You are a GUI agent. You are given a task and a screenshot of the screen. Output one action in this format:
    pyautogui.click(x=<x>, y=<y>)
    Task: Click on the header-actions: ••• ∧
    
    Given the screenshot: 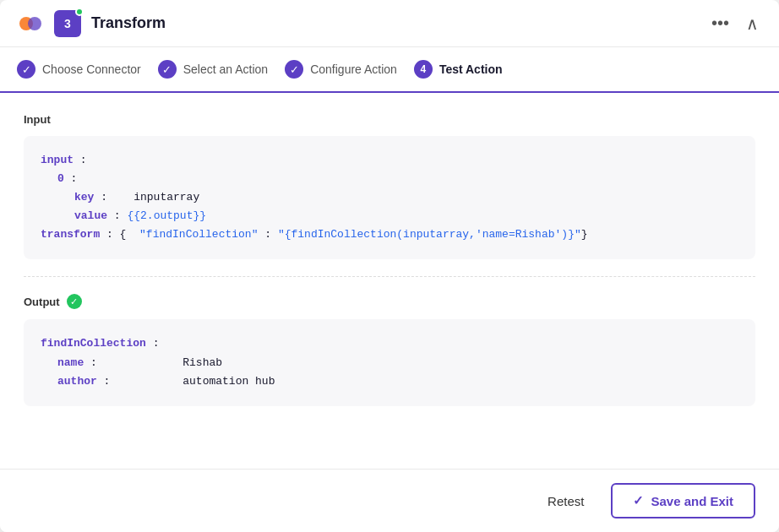 What is the action you would take?
    pyautogui.click(x=735, y=24)
    